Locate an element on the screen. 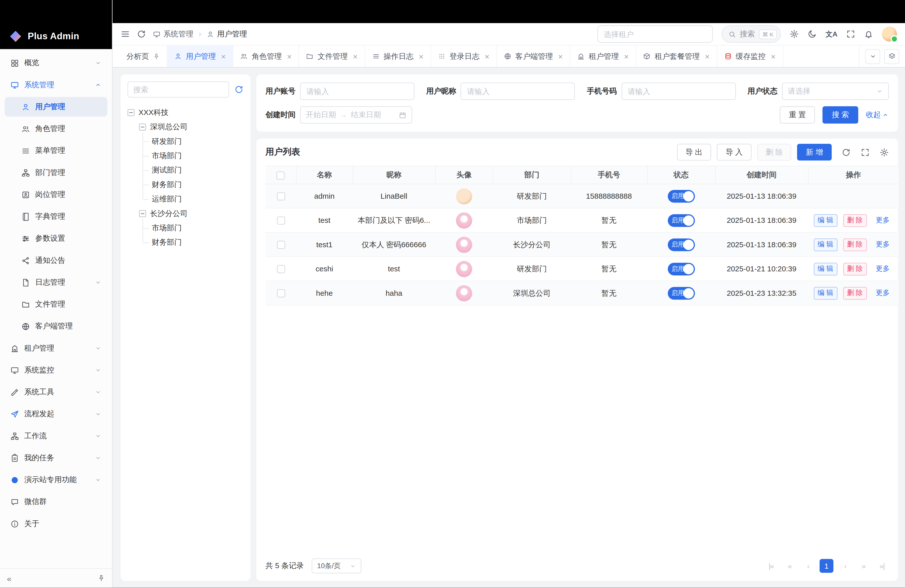  sidebar-item-log-mgmt: 日志管理 is located at coordinates (56, 282).